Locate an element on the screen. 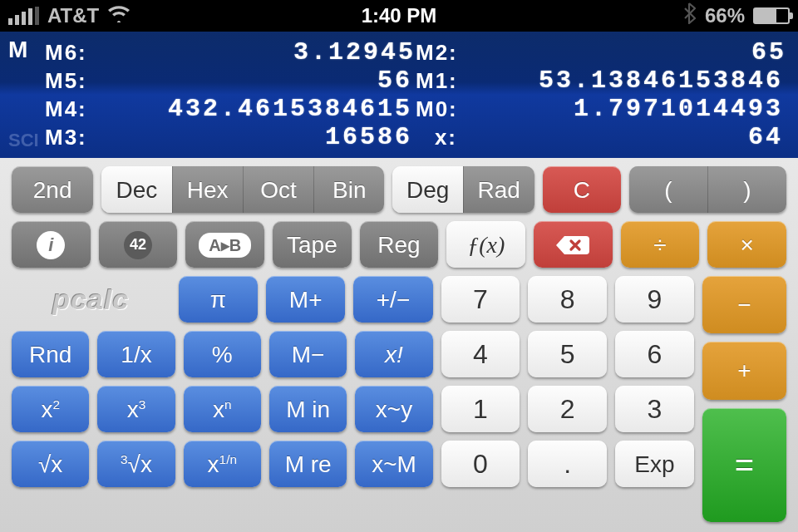  rnd-button: Rnd is located at coordinates (50, 354).